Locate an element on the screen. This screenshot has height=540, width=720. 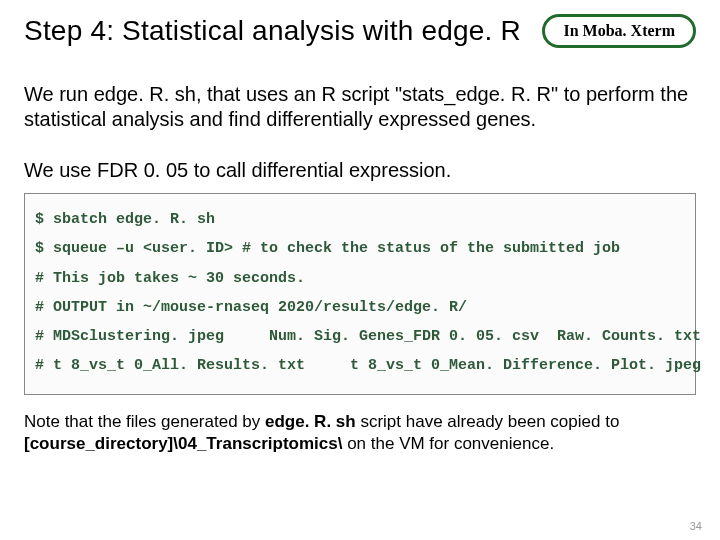
footnote: Note that the files generated by edge. R… is located at coordinates (360, 433).